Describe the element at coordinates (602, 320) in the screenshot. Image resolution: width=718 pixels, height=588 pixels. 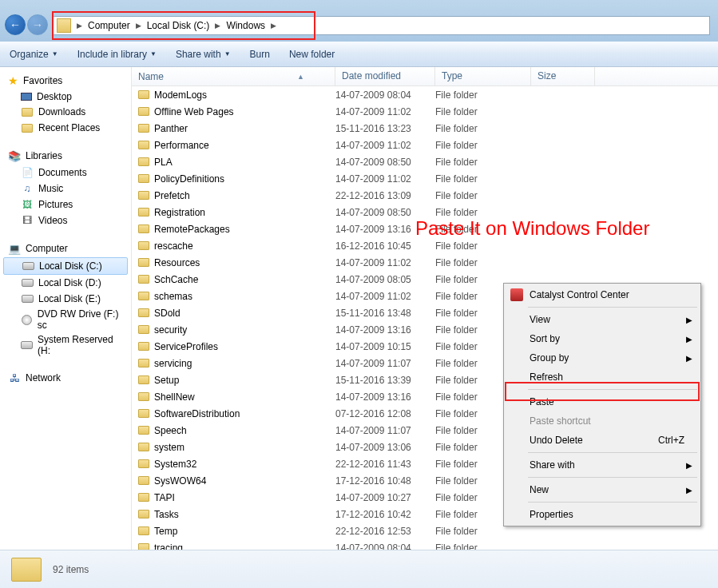
I see `ctx-view: View▶` at that location.